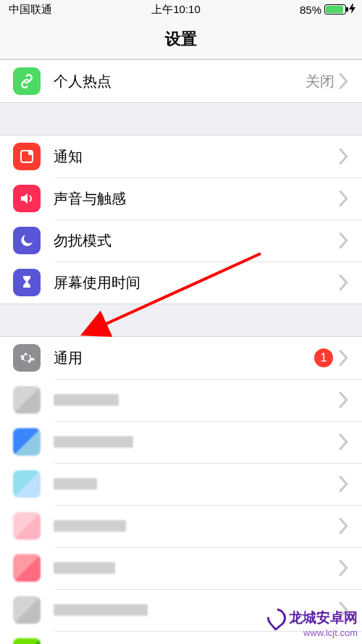 The height and width of the screenshot is (644, 362). I want to click on notification-badge: 1, so click(324, 358).